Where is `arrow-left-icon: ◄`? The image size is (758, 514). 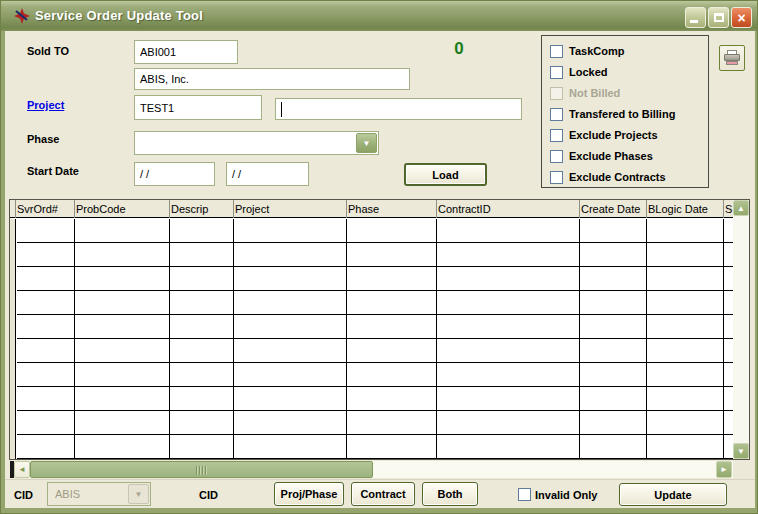 arrow-left-icon: ◄ is located at coordinates (22, 470).